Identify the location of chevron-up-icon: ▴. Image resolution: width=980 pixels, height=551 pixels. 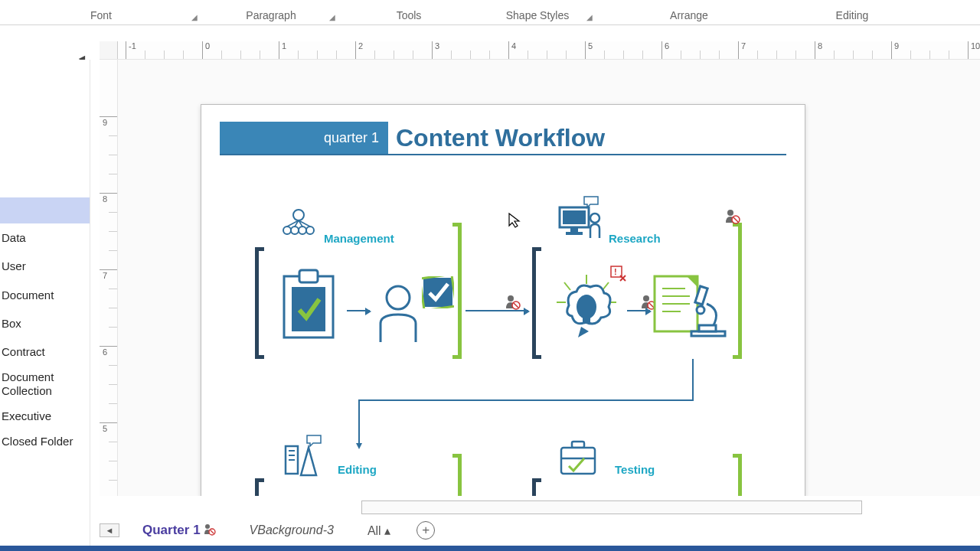
(387, 531).